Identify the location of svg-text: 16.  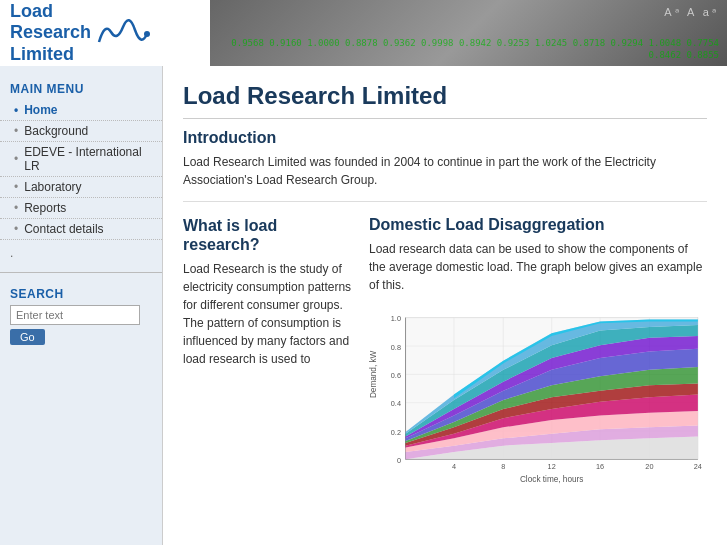
(600, 466).